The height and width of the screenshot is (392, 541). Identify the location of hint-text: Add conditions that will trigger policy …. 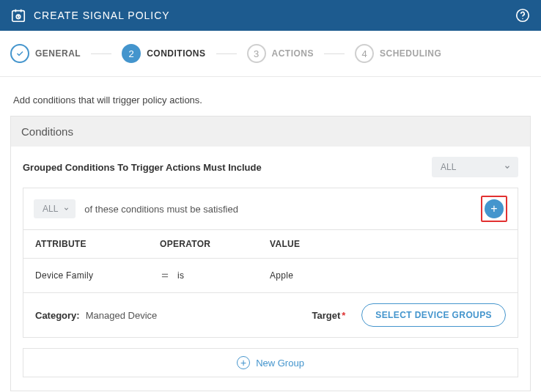
(270, 100).